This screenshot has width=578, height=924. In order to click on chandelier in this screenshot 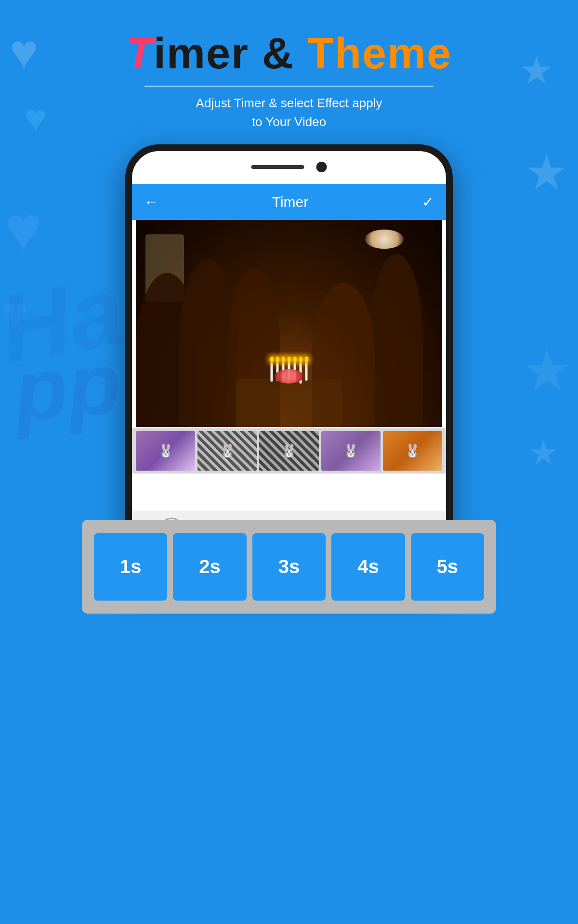, I will do `click(384, 239)`.